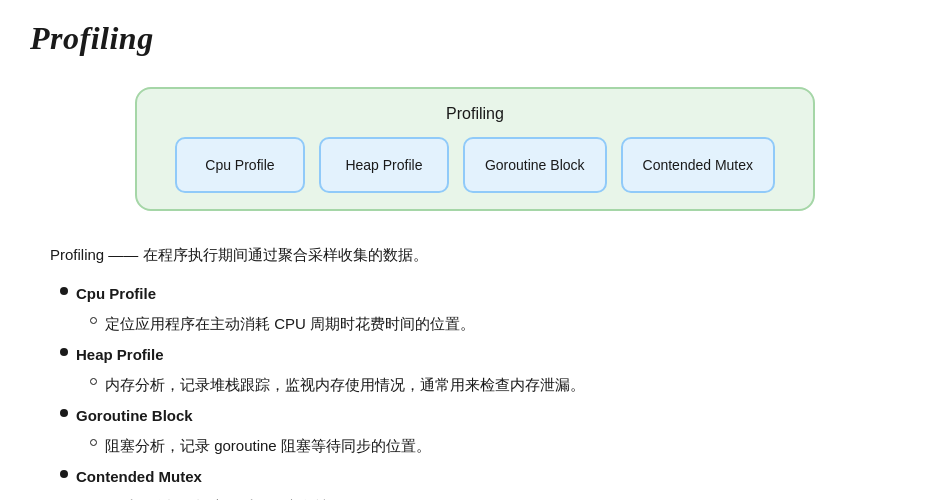  Describe the element at coordinates (240, 165) in the screenshot. I see `diagram-item-cpu: Cpu Profile` at that location.